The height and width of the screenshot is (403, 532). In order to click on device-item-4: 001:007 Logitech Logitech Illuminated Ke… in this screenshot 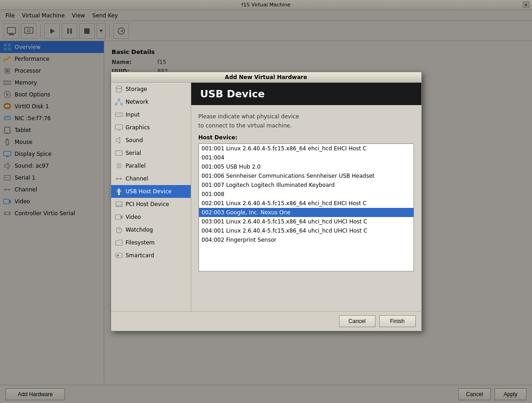, I will do `click(306, 185)`.